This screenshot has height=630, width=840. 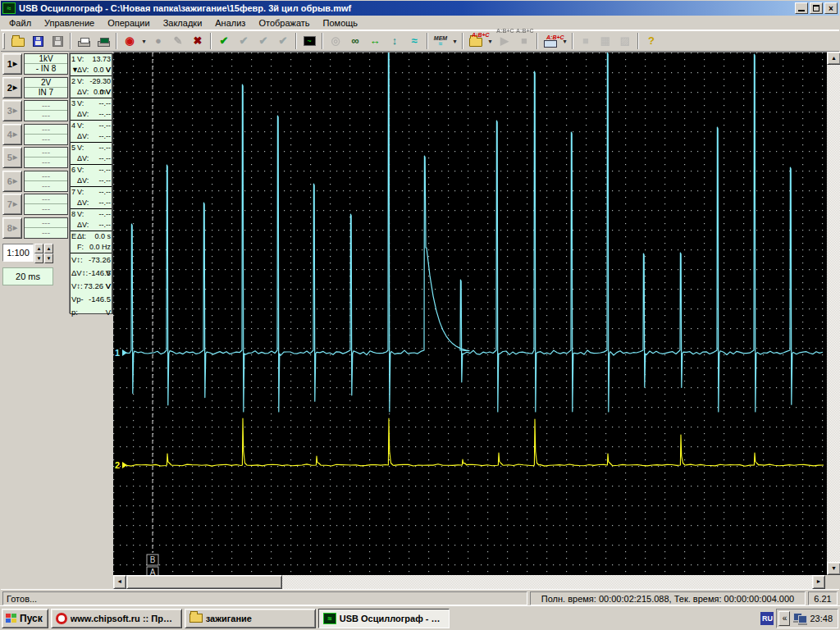 I want to click on fit-waveform-button: ≈, so click(x=414, y=41).